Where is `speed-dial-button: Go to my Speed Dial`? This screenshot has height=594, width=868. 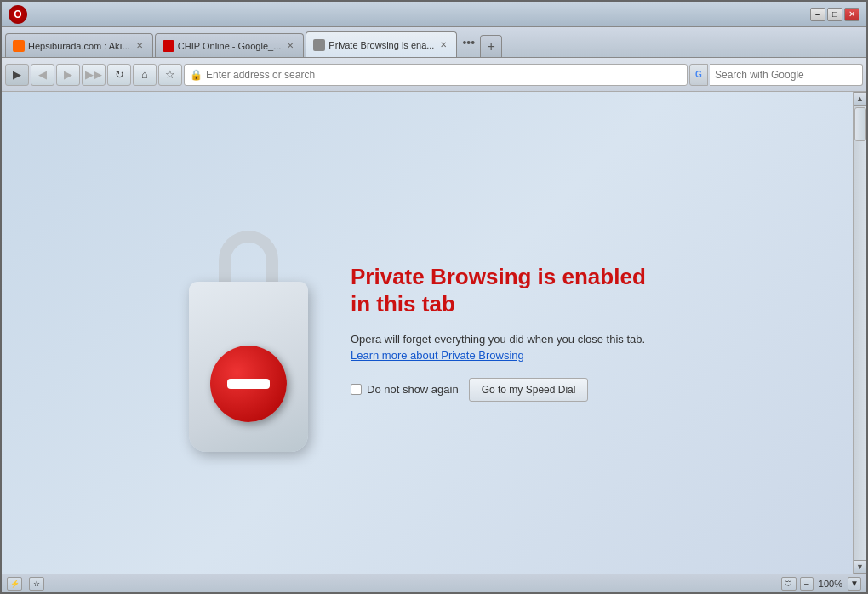
speed-dial-button: Go to my Speed Dial is located at coordinates (529, 390).